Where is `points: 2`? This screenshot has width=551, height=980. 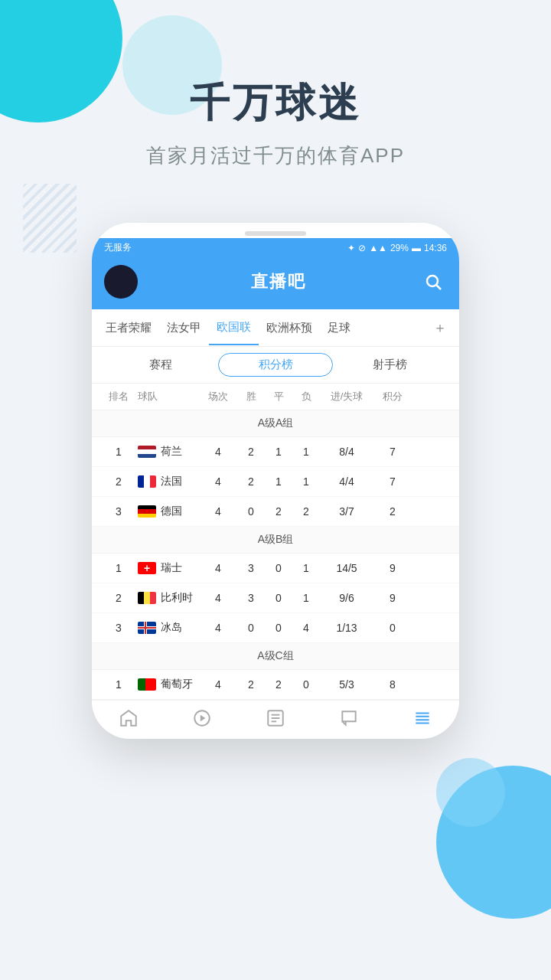
points: 2 is located at coordinates (393, 511).